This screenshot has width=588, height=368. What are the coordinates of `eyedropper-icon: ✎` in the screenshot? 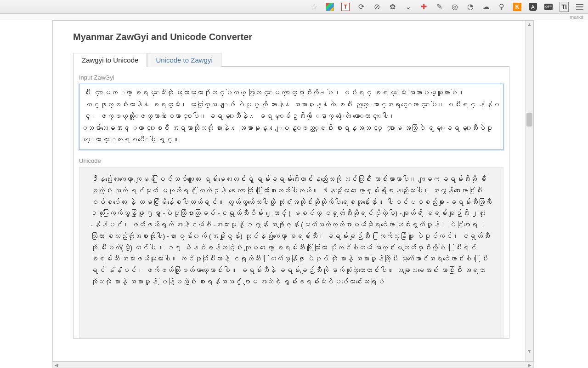 It's located at (439, 7).